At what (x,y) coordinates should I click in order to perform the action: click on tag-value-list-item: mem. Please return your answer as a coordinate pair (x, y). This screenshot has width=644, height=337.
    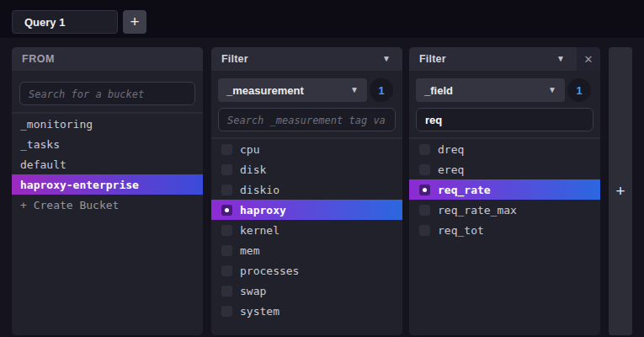
    Looking at the image, I should click on (306, 250).